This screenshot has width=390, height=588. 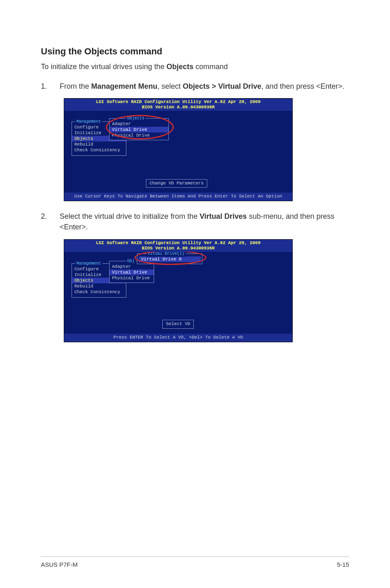 What do you see at coordinates (204, 222) in the screenshot?
I see `step-2-text: Select the virtual drive to initialize f…` at bounding box center [204, 222].